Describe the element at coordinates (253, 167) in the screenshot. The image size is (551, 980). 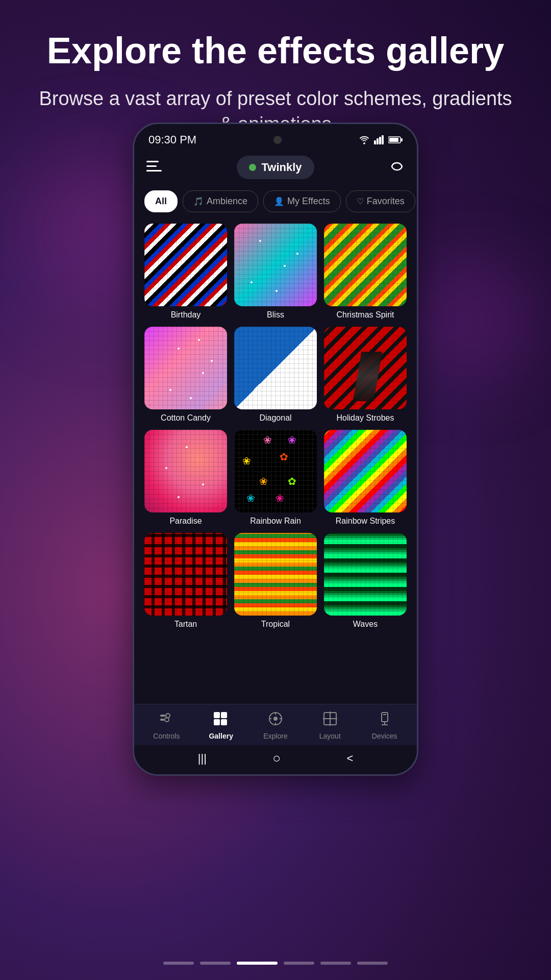
I see `connection-status-dot` at that location.